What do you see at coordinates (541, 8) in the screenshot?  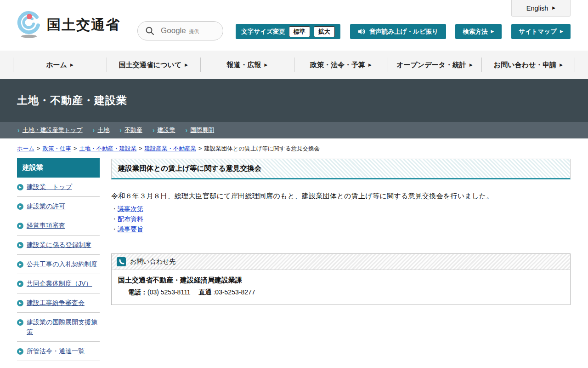 I see `english-button: English ▶` at bounding box center [541, 8].